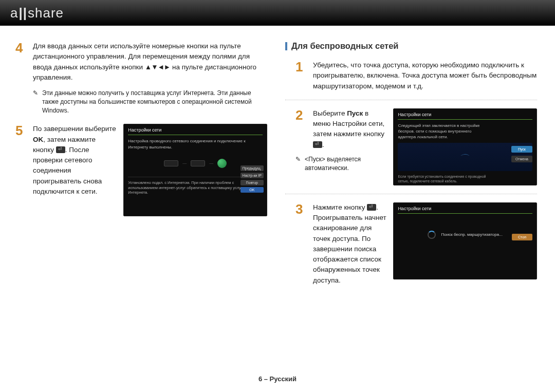 This screenshot has height=392, width=555. I want to click on btn-ok: OK, so click(252, 190).